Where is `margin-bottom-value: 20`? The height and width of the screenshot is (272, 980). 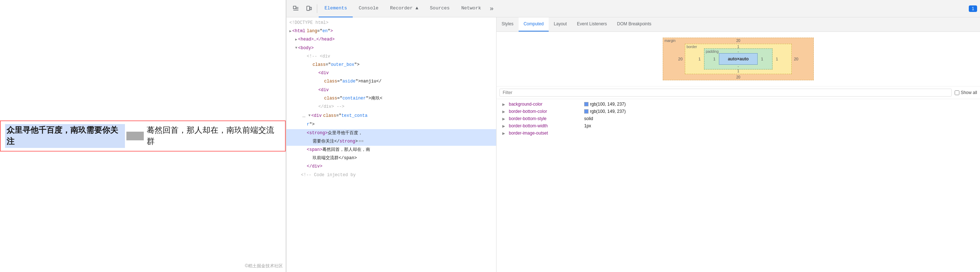 margin-bottom-value: 20 is located at coordinates (738, 77).